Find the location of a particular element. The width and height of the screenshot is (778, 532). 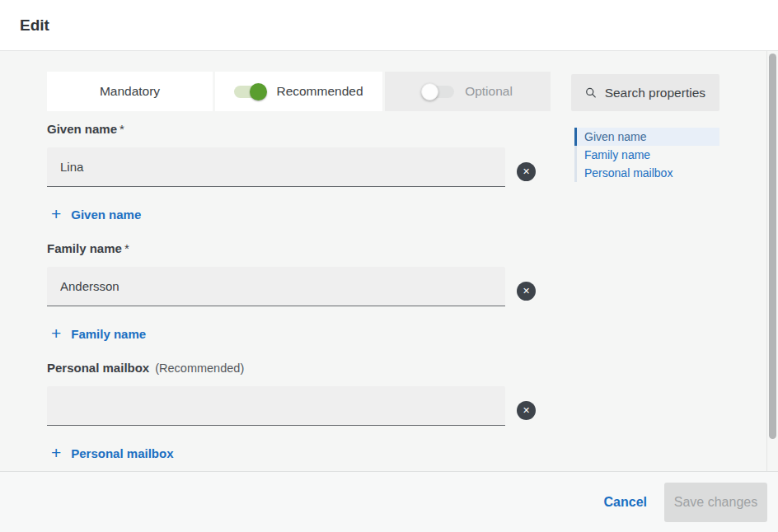

tab-recommended: Recommended is located at coordinates (298, 91).